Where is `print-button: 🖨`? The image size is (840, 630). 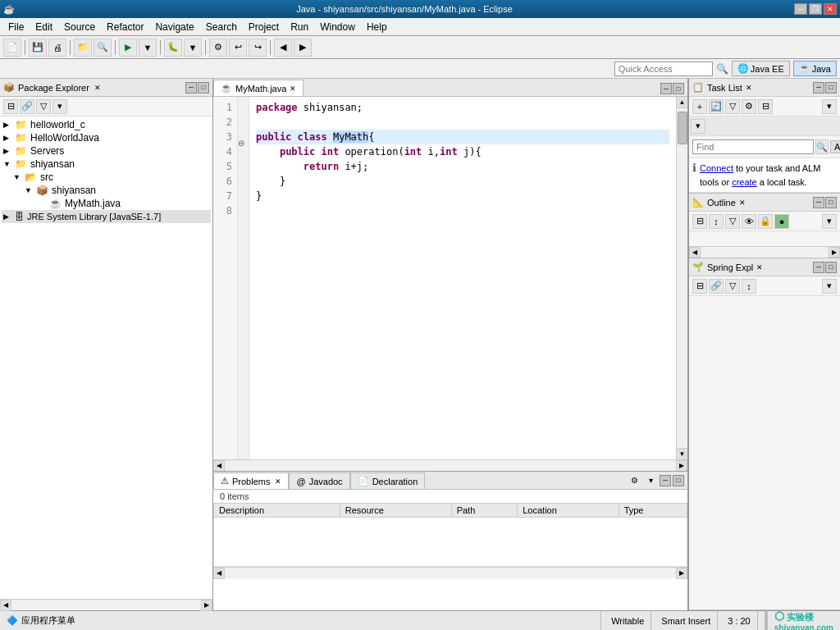
print-button: 🖨 is located at coordinates (57, 48).